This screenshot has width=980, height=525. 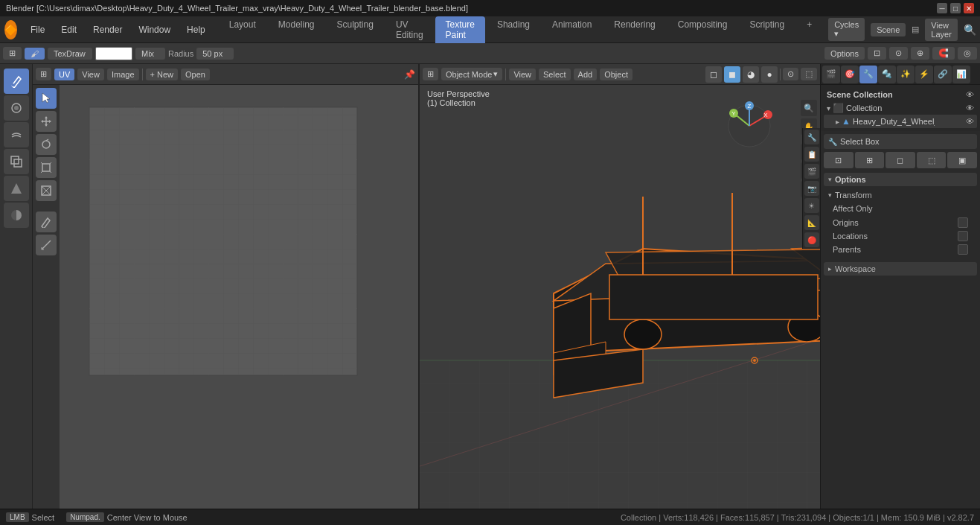 What do you see at coordinates (430, 74) in the screenshot?
I see `viewport-type-icon-btn: ⊞` at bounding box center [430, 74].